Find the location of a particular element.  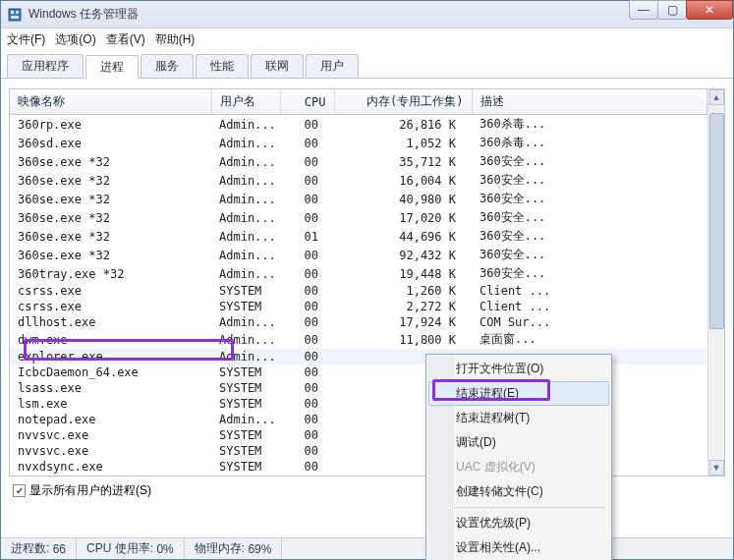

tab-processes: 进程 is located at coordinates (112, 67).